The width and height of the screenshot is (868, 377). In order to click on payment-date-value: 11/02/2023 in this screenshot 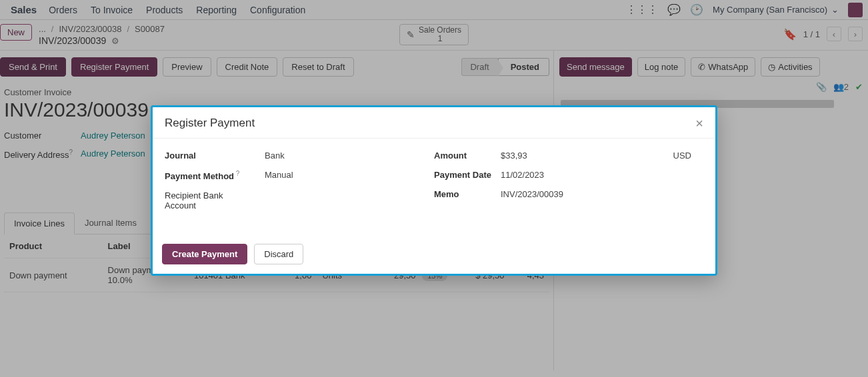, I will do `click(523, 175)`.